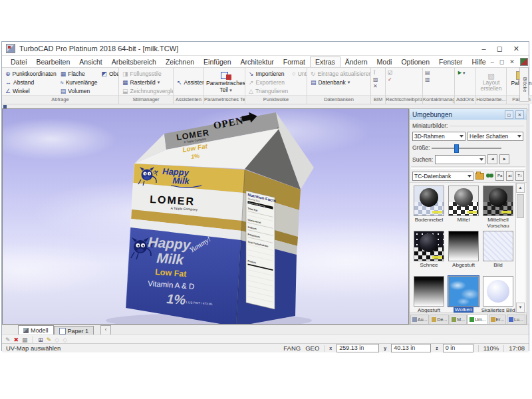 The width and height of the screenshot is (532, 399). I want to click on material-mittel: Mittel, so click(464, 207).